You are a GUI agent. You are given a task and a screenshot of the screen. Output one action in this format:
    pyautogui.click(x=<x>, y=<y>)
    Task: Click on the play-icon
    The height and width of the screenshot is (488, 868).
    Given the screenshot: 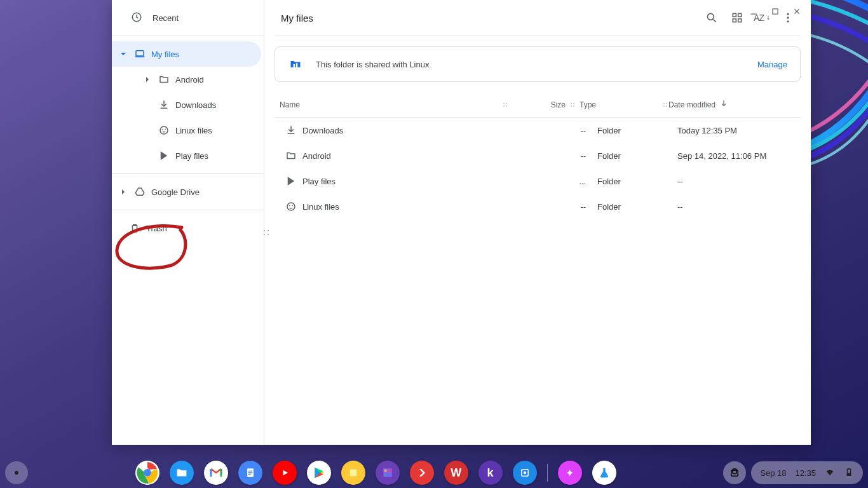 What is the action you would take?
    pyautogui.click(x=291, y=181)
    